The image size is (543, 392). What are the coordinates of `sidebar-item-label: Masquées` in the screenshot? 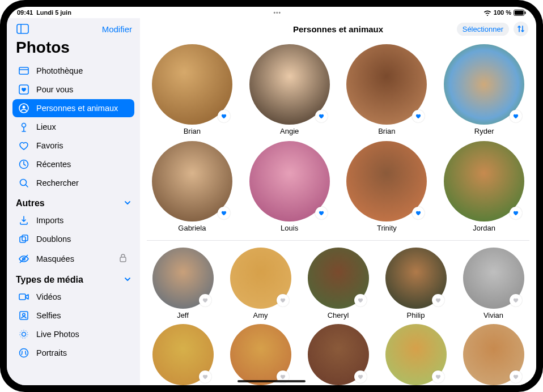 It's located at (56, 259).